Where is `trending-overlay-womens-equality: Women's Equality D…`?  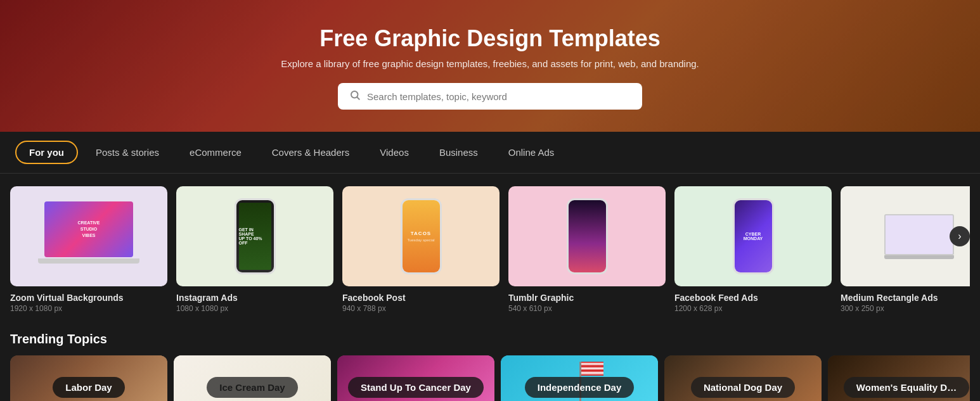 trending-overlay-womens-equality: Women's Equality D… is located at coordinates (899, 378).